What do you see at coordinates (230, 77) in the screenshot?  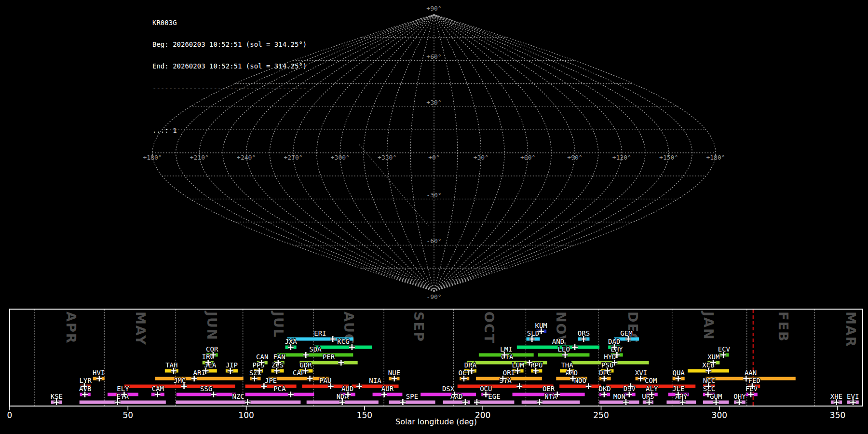 I see `info-header: KR003G Beg: 20260203 10:52:51 (sol = 314…` at bounding box center [230, 77].